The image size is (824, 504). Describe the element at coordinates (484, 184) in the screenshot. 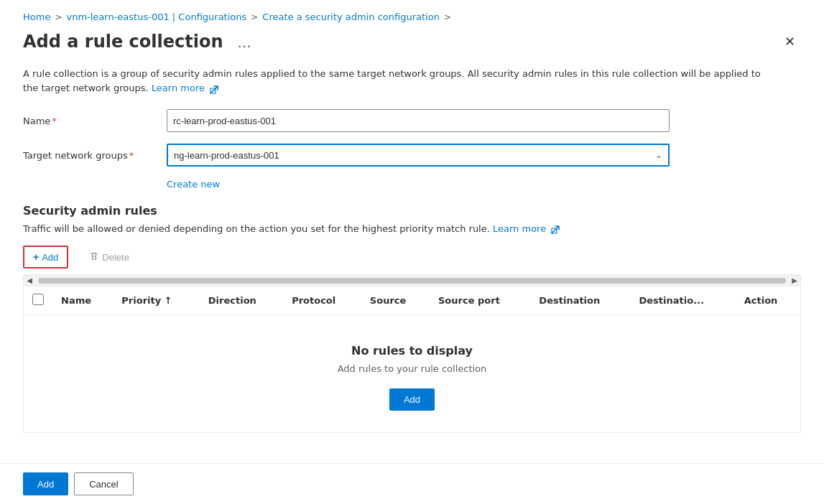

I see `create-new-container: Create new` at that location.